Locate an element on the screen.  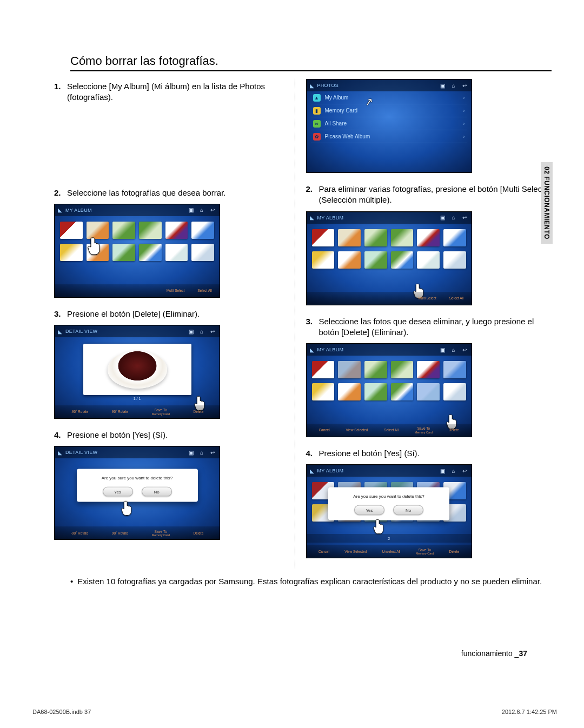
screenshot-album-select: ◣ MY ALBUM ▣ ⌂ ↩ is located at coordinates (137, 251).